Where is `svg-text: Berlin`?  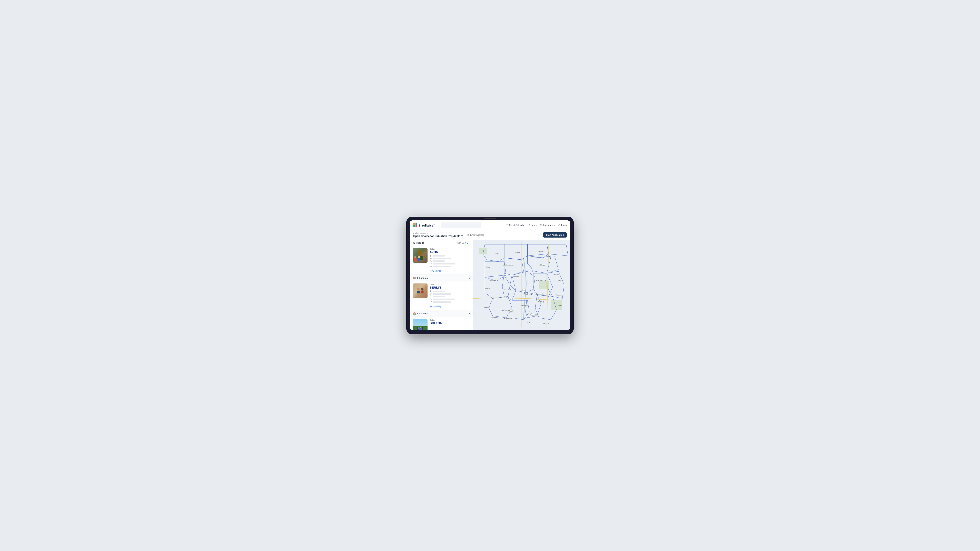
svg-text: Berlin is located at coordinates (529, 322).